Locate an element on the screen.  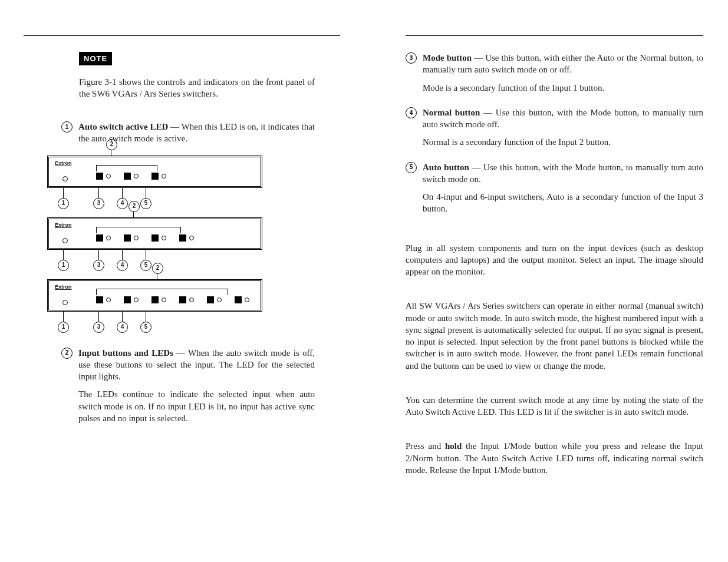
header-rule-right is located at coordinates (554, 35).